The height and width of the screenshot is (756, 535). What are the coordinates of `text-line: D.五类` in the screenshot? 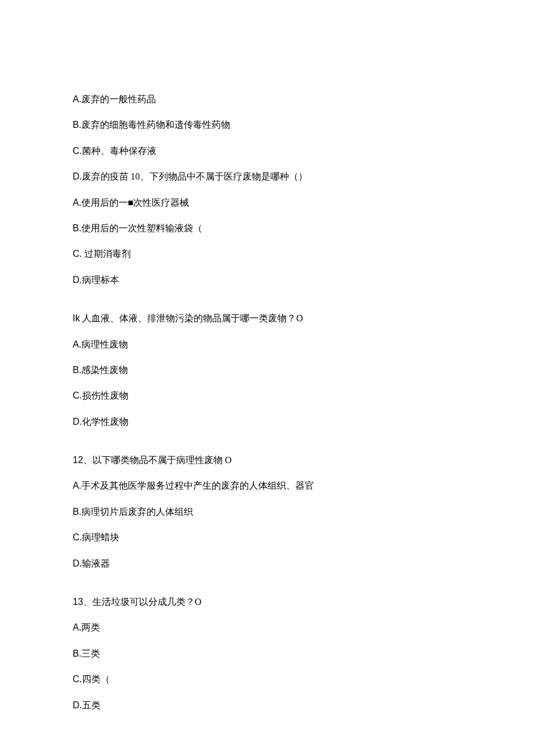 It's located at (268, 705).